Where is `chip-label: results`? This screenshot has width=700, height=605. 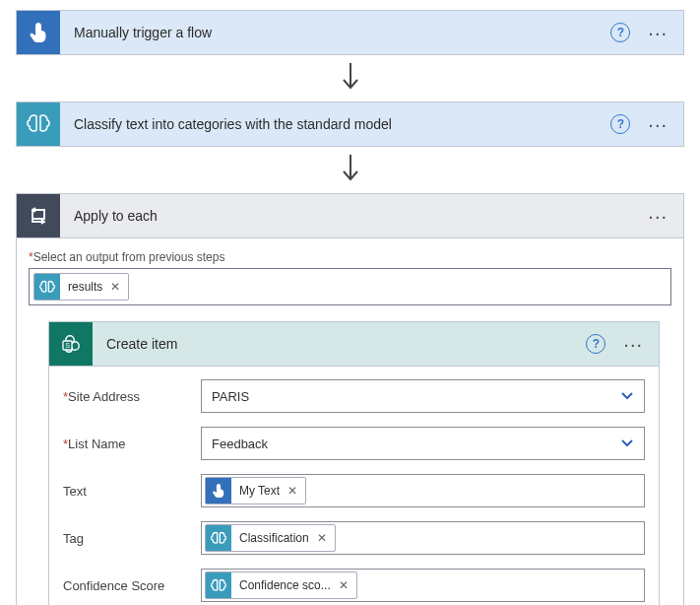
chip-label: results is located at coordinates (85, 287).